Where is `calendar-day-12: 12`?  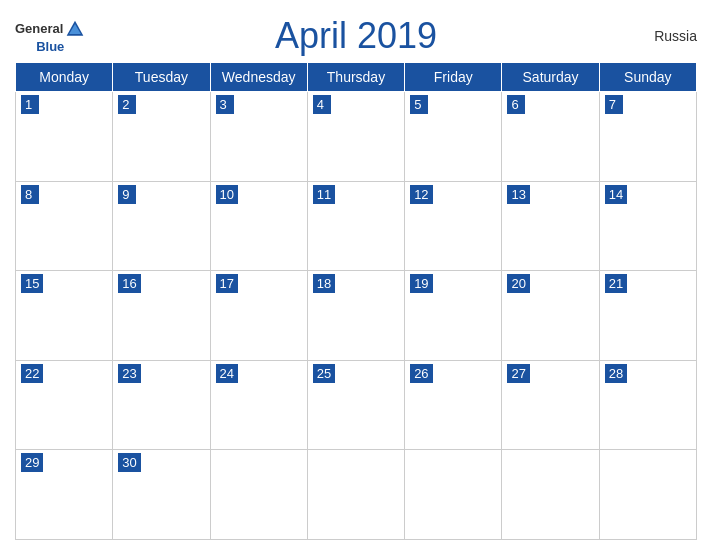 calendar-day-12: 12 is located at coordinates (454, 226).